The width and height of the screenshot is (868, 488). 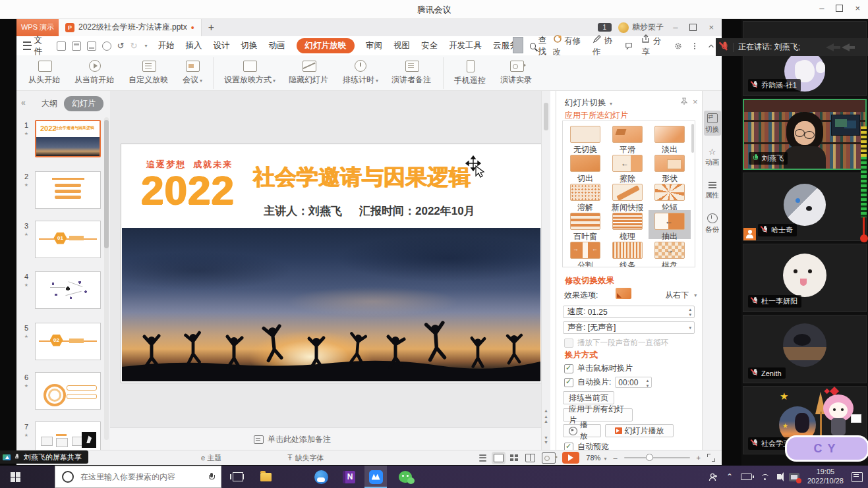 What do you see at coordinates (49, 104) in the screenshot?
I see `tab-outline: 大纲` at bounding box center [49, 104].